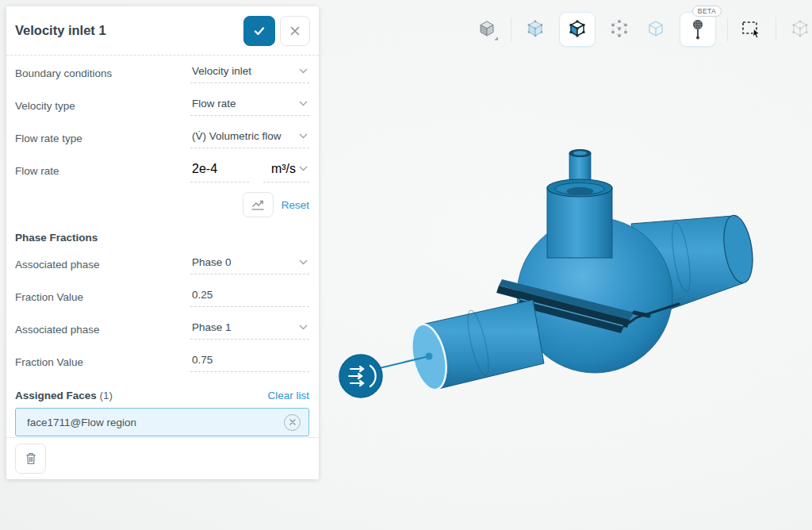 This screenshot has width=812, height=530. Describe the element at coordinates (799, 29) in the screenshot. I see `hidden-selection-cube-icon` at that location.